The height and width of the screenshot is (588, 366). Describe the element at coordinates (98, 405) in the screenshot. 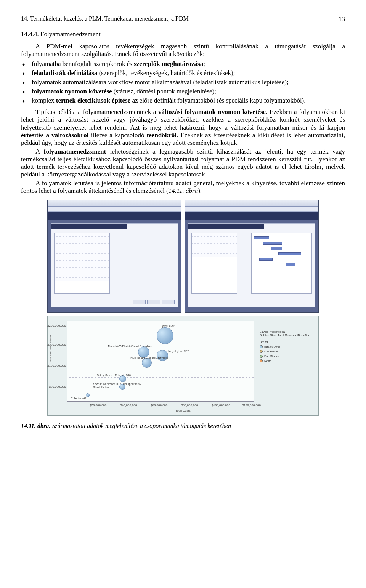

I see `x-tick: $20,000,000` at that location.